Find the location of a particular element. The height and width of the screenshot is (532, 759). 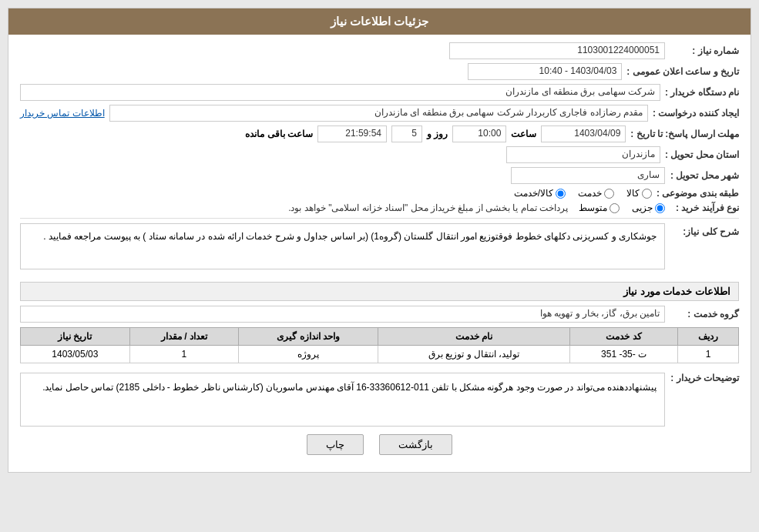

table-row: 1 ت -35- 351 تولید، انتقال و توزیع برق پ… is located at coordinates (380, 354).